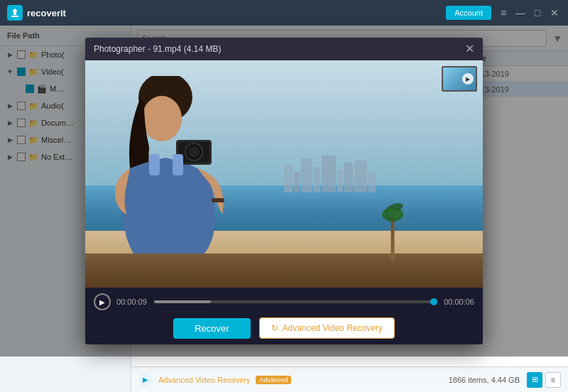 Image resolution: width=568 pixels, height=392 pixels. Describe the element at coordinates (273, 380) in the screenshot. I see `advanced-badge: Advanced` at that location.